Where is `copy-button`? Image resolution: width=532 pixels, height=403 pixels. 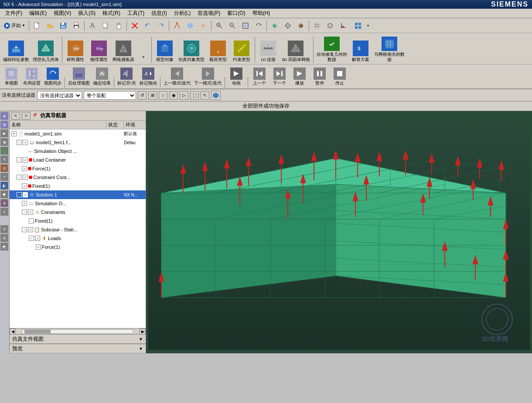
copy-button is located at coordinates (106, 26).